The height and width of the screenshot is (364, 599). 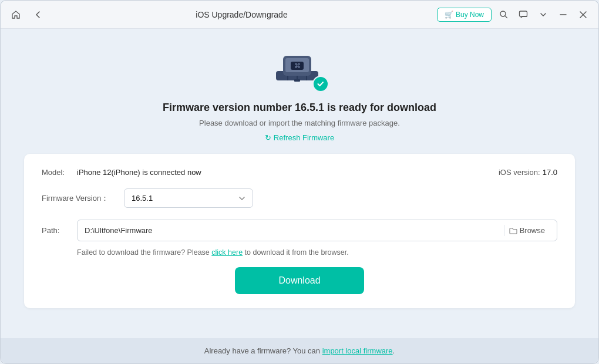 What do you see at coordinates (263, 351) in the screenshot?
I see `footer-text: Already have a firmware? You can` at bounding box center [263, 351].